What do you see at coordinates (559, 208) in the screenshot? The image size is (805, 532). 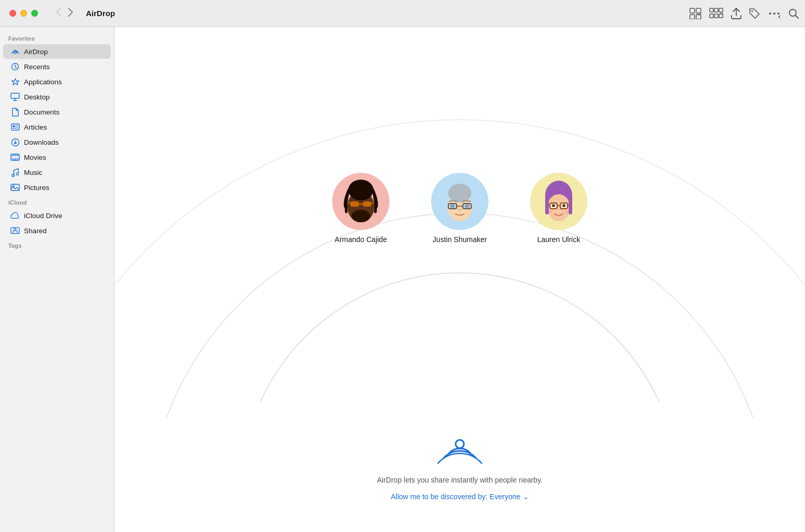 I see `person-lauren: Lauren Ulrick` at bounding box center [559, 208].